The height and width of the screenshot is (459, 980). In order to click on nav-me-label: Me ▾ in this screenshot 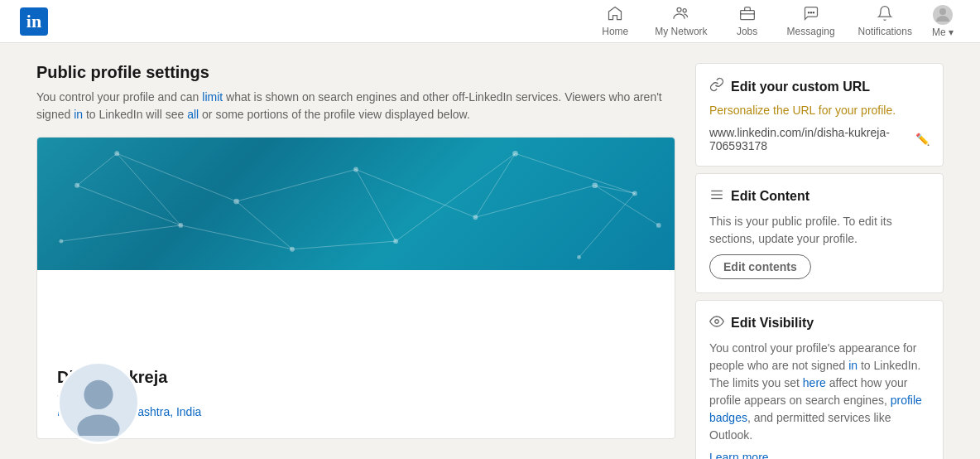, I will do `click(943, 32)`.